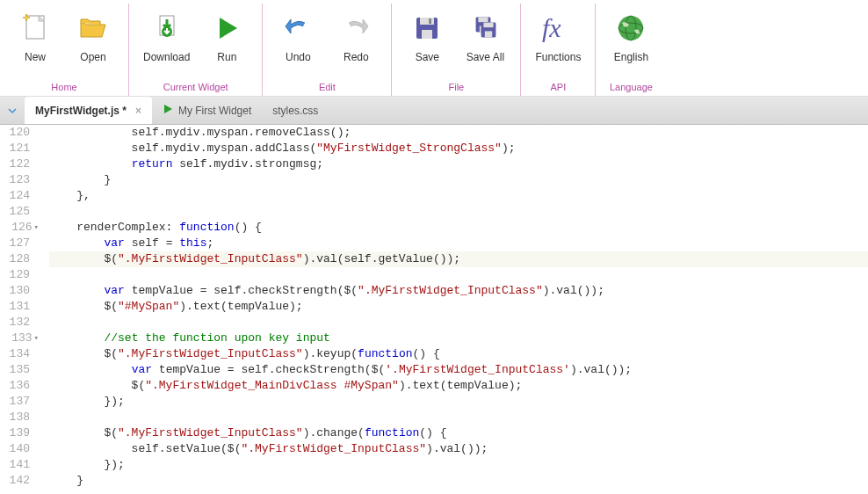 This screenshot has height=494, width=868. What do you see at coordinates (22, 370) in the screenshot?
I see `gutter-line-135: 135` at bounding box center [22, 370].